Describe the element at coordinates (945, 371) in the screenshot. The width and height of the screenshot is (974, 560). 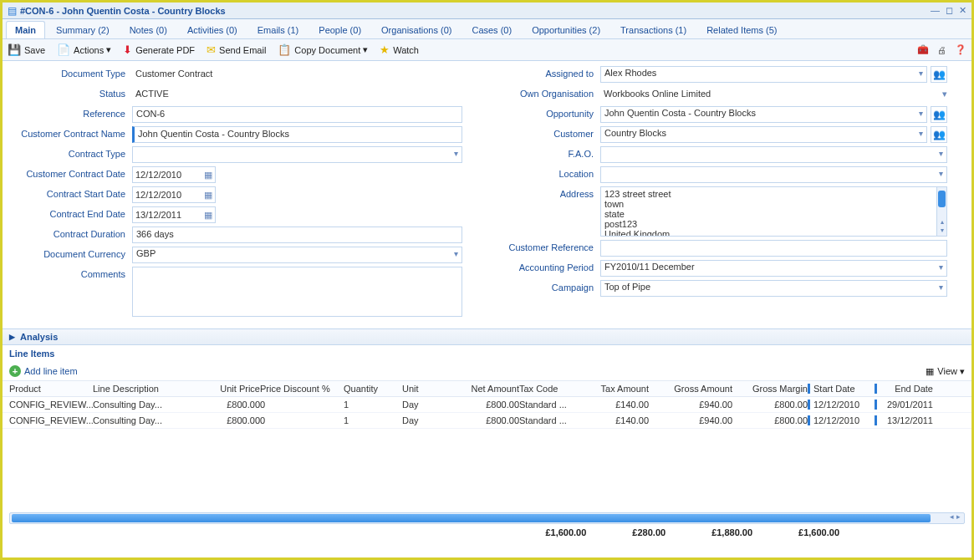
I see `view-button: ▦View▾` at that location.